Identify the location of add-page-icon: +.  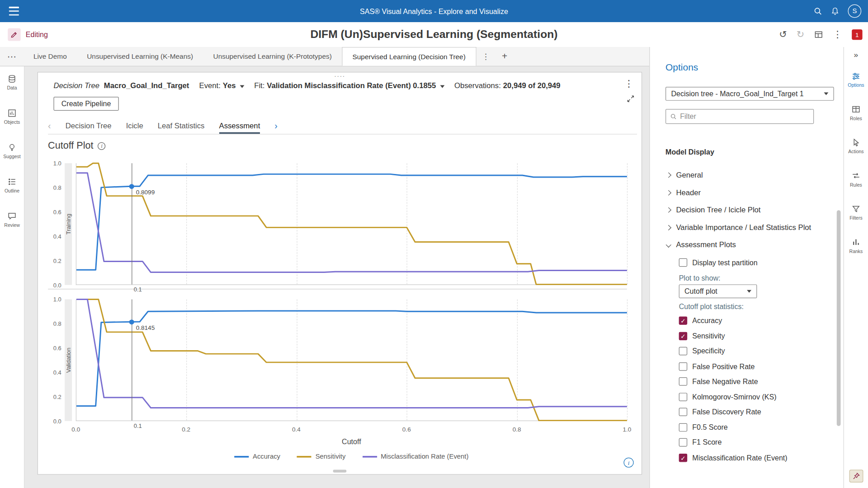
(505, 56).